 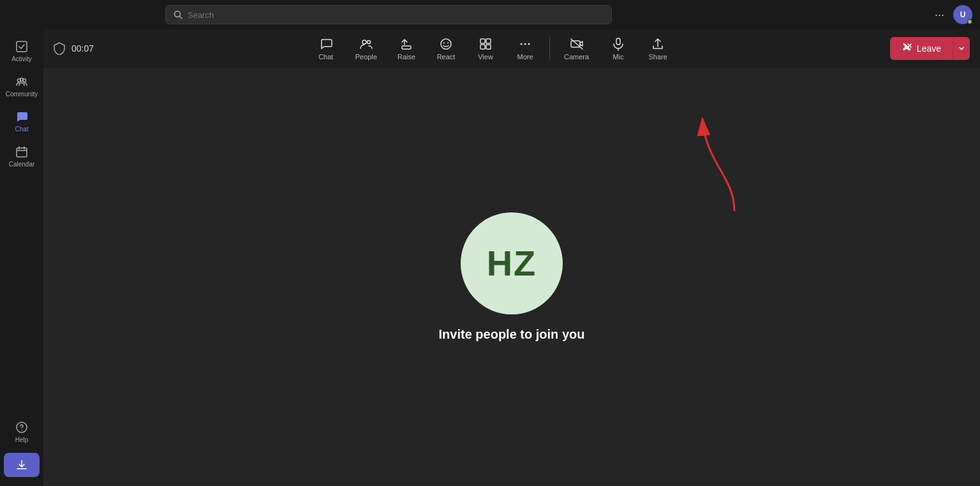 What do you see at coordinates (406, 48) in the screenshot?
I see `ctrl-raise-button: Raise` at bounding box center [406, 48].